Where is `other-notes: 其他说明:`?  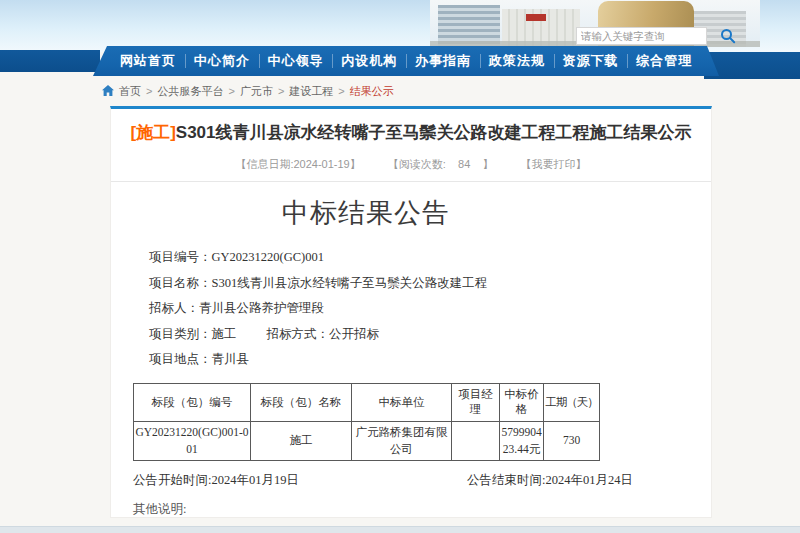
other-notes: 其他说明: is located at coordinates (366, 510).